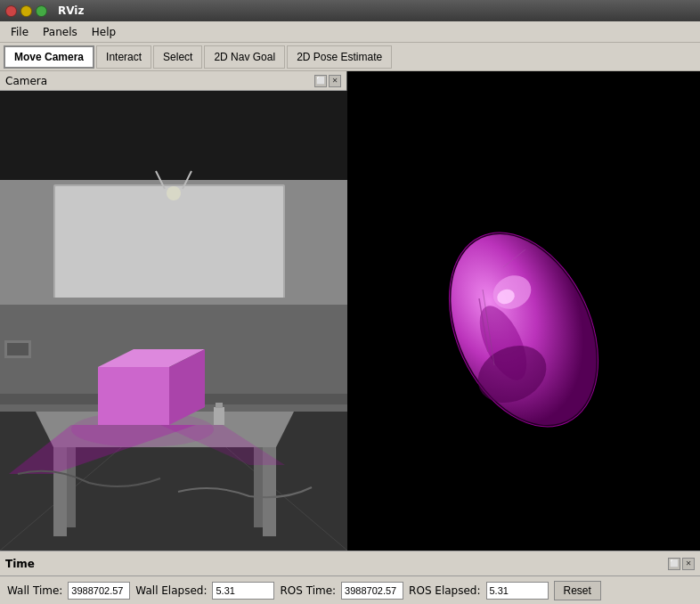 The image size is (700, 604). I want to click on wall-elapsed-input, so click(243, 591).